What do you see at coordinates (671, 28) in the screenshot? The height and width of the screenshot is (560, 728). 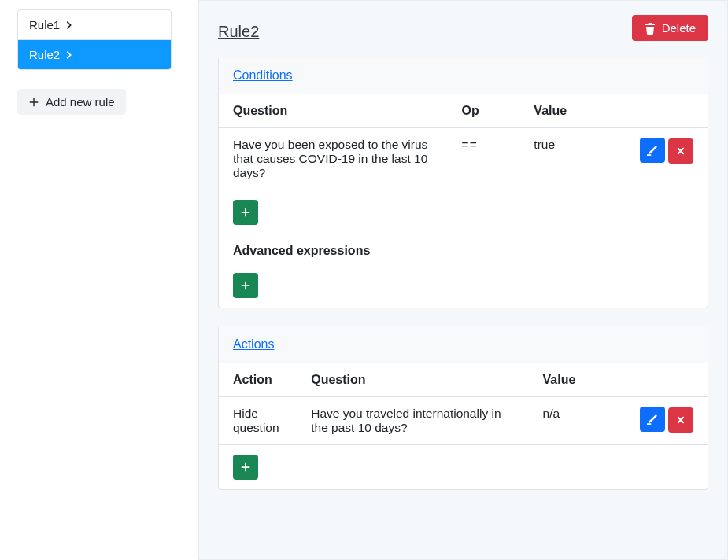 I see `delete-rule-button: Delete` at bounding box center [671, 28].